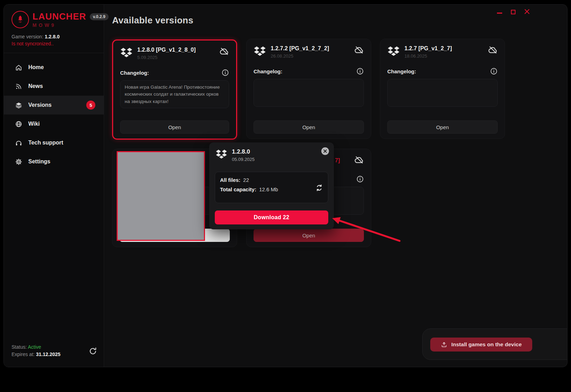 The height and width of the screenshot is (392, 571). I want to click on sidebar-item-label: Versions, so click(40, 105).